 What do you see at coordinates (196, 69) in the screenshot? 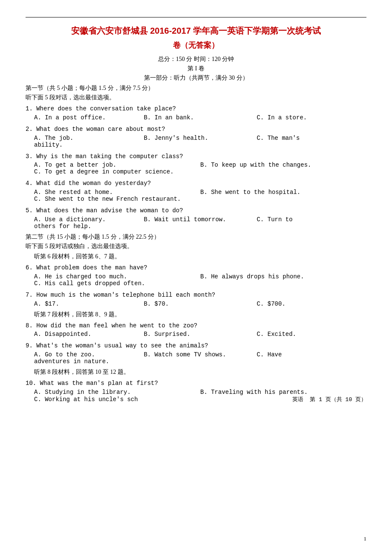
I see `volume-label: 第 I 卷` at bounding box center [196, 69].